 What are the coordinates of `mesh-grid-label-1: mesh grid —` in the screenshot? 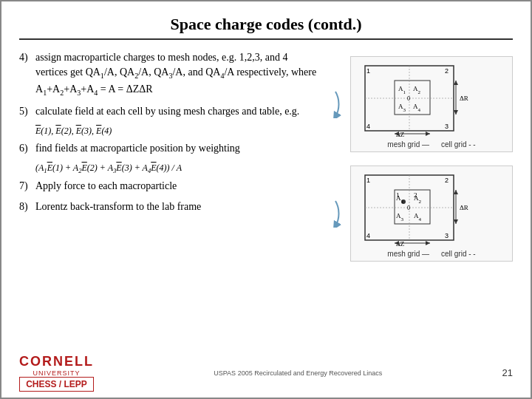 It's located at (408, 145).